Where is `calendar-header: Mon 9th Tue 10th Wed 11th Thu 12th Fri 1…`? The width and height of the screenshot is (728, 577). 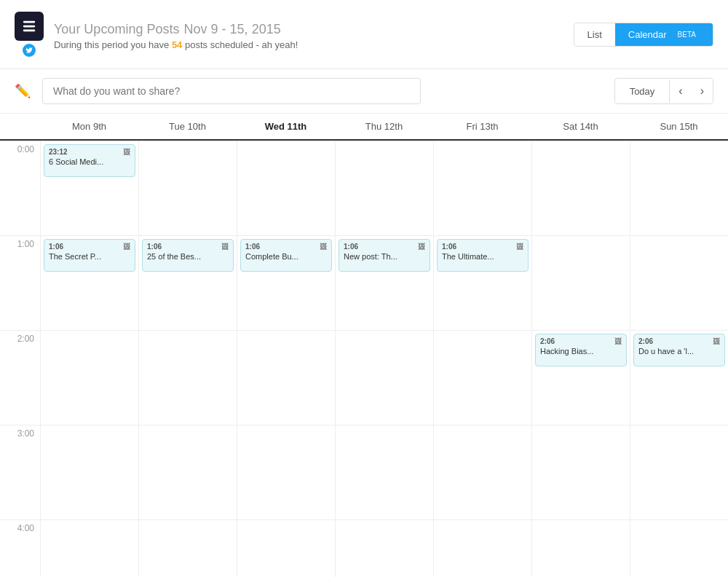
calendar-header: Mon 9th Tue 10th Wed 11th Thu 12th Fri 1… is located at coordinates (364, 127).